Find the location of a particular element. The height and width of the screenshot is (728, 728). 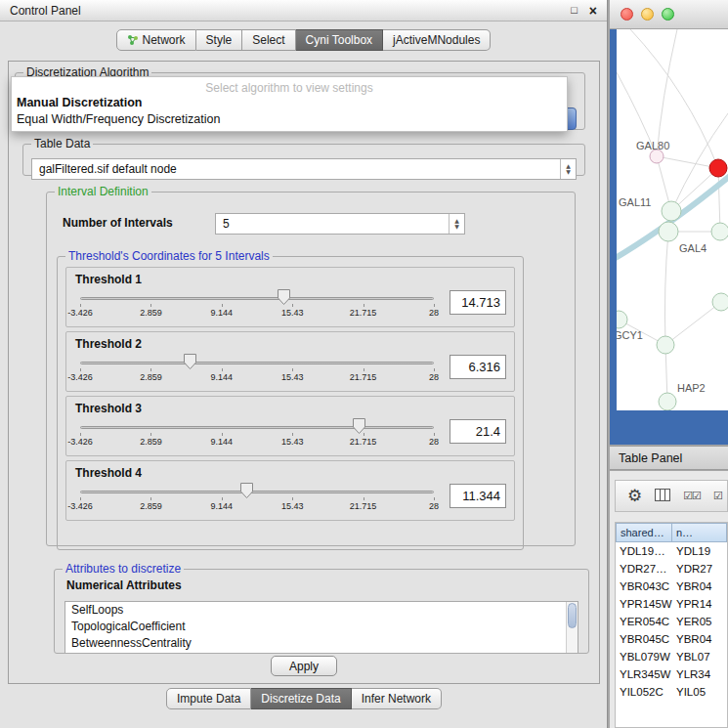

list-scrollbar is located at coordinates (572, 627).